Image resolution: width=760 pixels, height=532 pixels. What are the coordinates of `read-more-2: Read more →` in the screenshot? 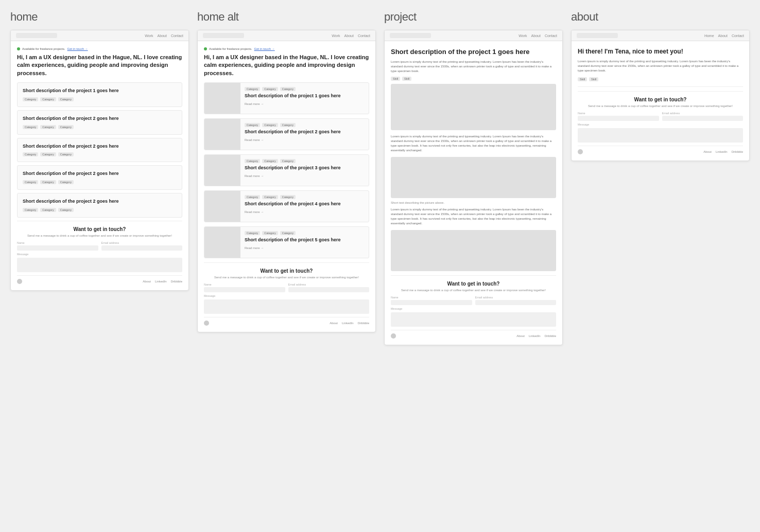 It's located at (305, 176).